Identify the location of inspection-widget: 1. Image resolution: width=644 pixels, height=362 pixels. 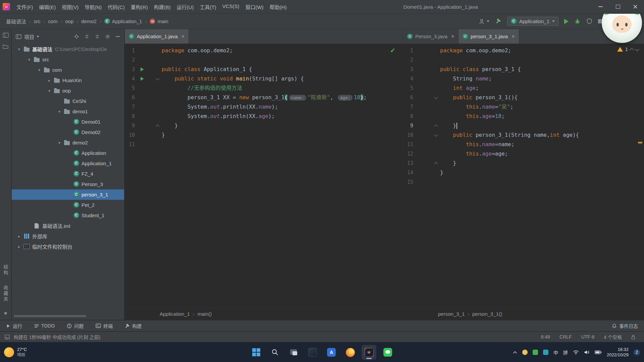
(628, 49).